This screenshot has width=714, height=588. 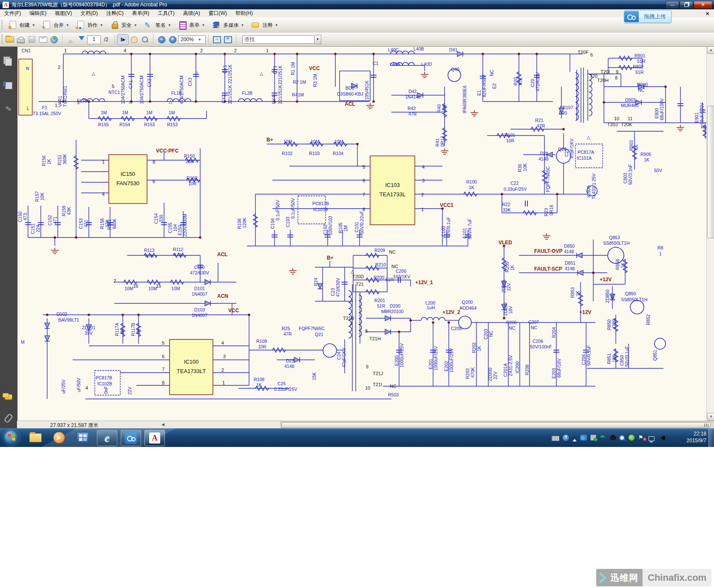 I want to click on action-flag-icon: ⚑, so click(x=642, y=438).